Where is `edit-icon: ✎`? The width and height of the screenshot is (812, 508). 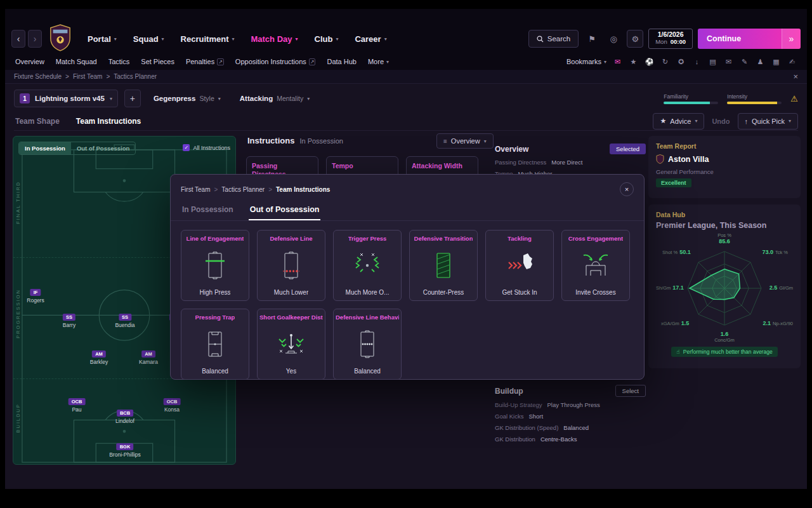
edit-icon: ✎ is located at coordinates (745, 62).